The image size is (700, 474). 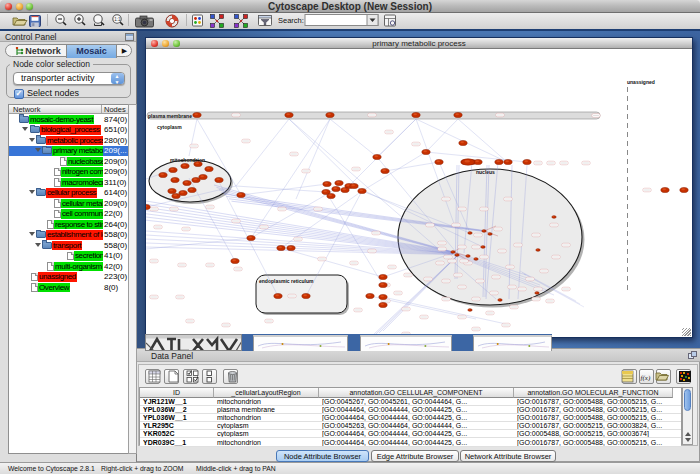 What do you see at coordinates (170, 127) in the screenshot?
I see `svg-text: cytoplasm` at bounding box center [170, 127].